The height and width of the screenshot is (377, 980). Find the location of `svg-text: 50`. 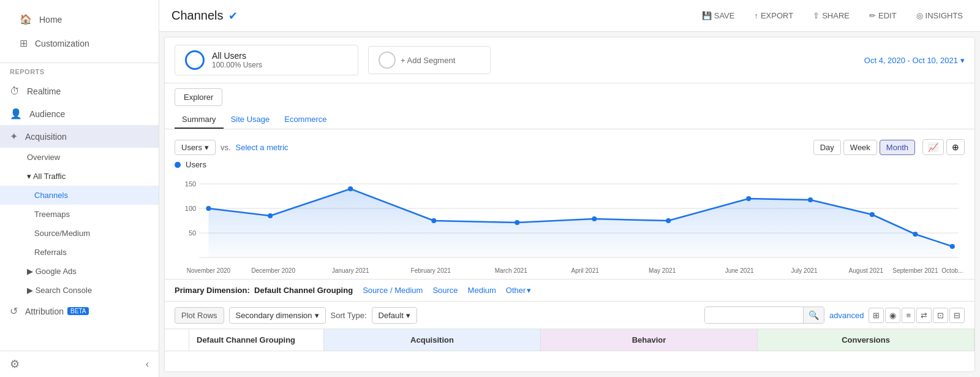

svg-text: 50 is located at coordinates (192, 233).